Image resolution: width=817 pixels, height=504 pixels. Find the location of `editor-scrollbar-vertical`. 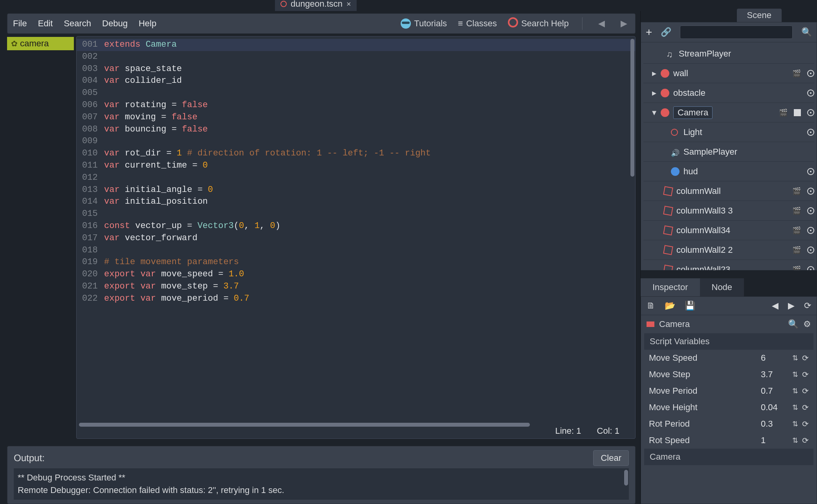

editor-scrollbar-vertical is located at coordinates (632, 230).